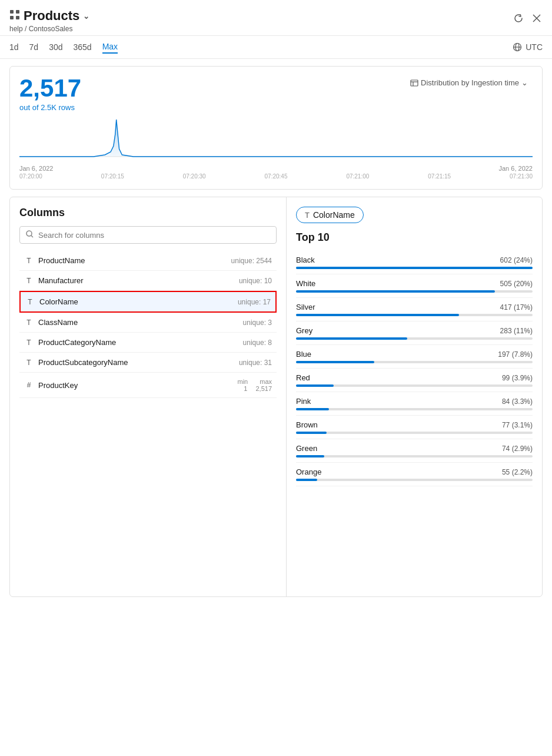  Describe the element at coordinates (469, 82) in the screenshot. I see `distribution-button: Distribution by Ingestion time ⌄` at that location.